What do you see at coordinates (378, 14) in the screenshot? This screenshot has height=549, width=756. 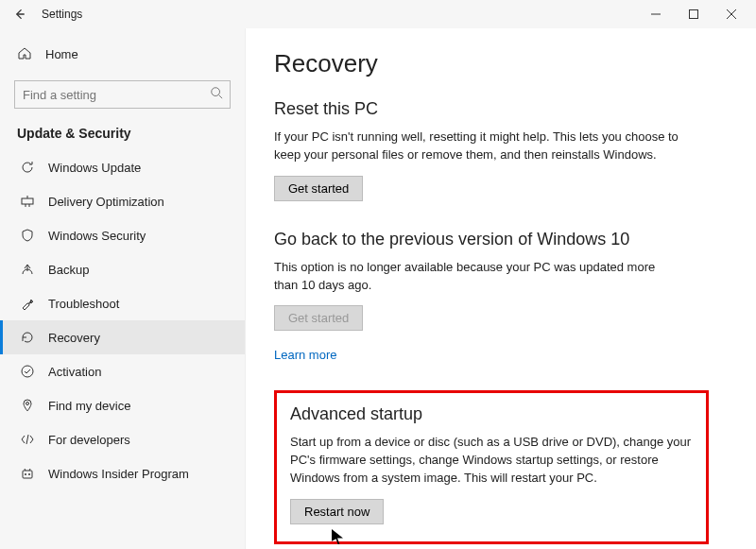 I see `titlebar: Settings` at bounding box center [378, 14].